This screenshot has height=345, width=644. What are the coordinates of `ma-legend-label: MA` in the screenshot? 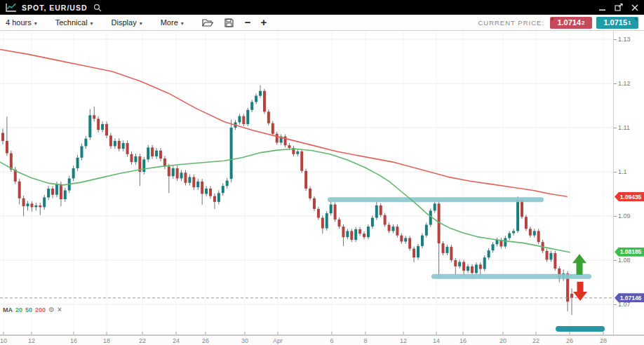 It's located at (8, 310).